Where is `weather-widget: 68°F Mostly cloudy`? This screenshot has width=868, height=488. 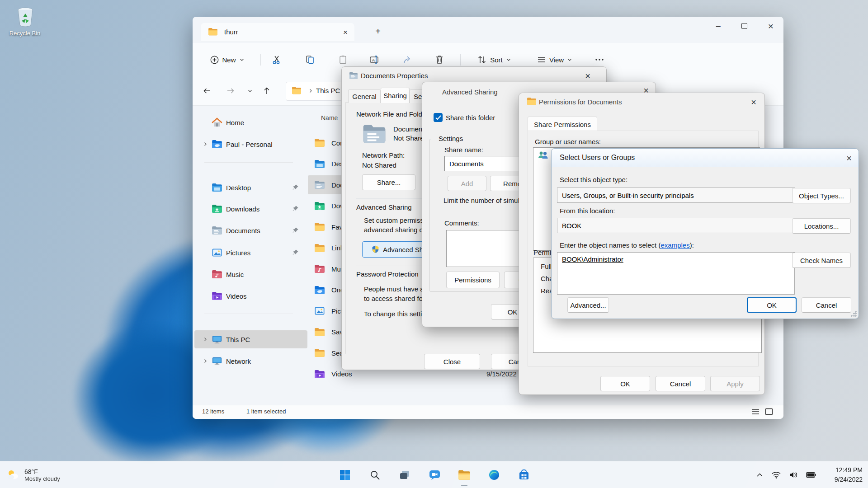
weather-widget: 68°F Mostly cloudy is located at coordinates (52, 475).